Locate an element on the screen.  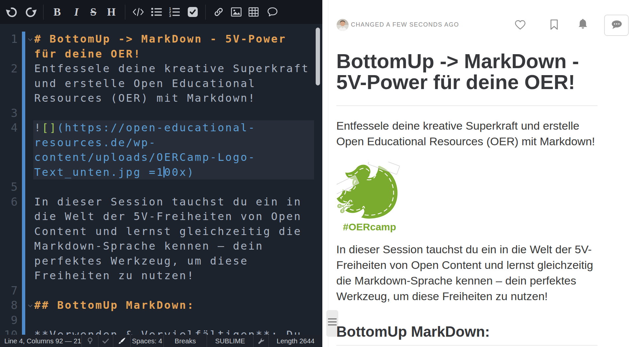
code-line-2-wrap1: und erstelle Open Educational is located at coordinates (161, 84).